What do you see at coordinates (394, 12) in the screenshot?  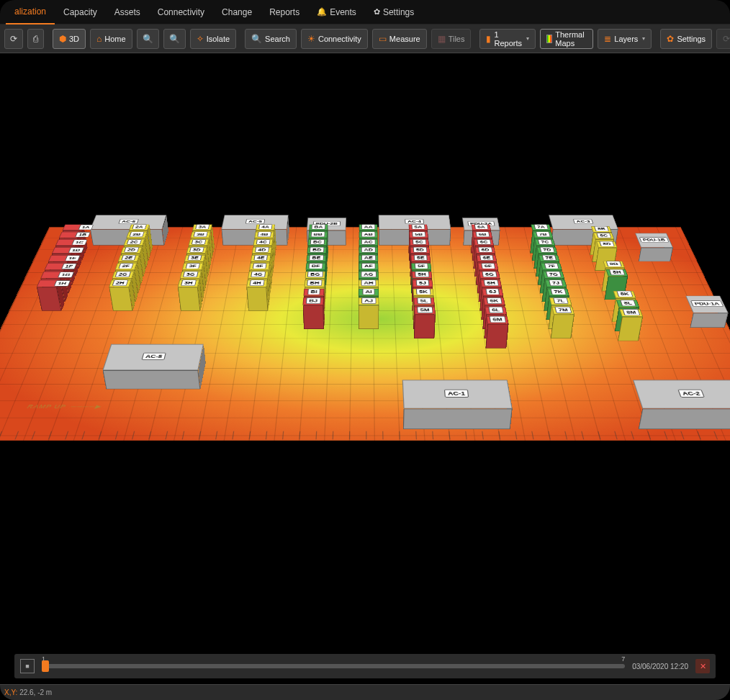 I see `tab-settings: ✿Settings` at bounding box center [394, 12].